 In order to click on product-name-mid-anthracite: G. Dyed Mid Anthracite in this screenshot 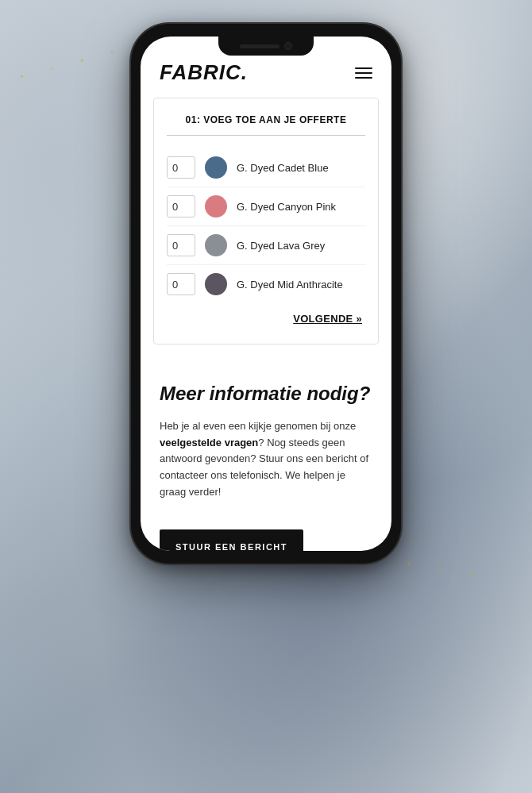, I will do `click(290, 284)`.